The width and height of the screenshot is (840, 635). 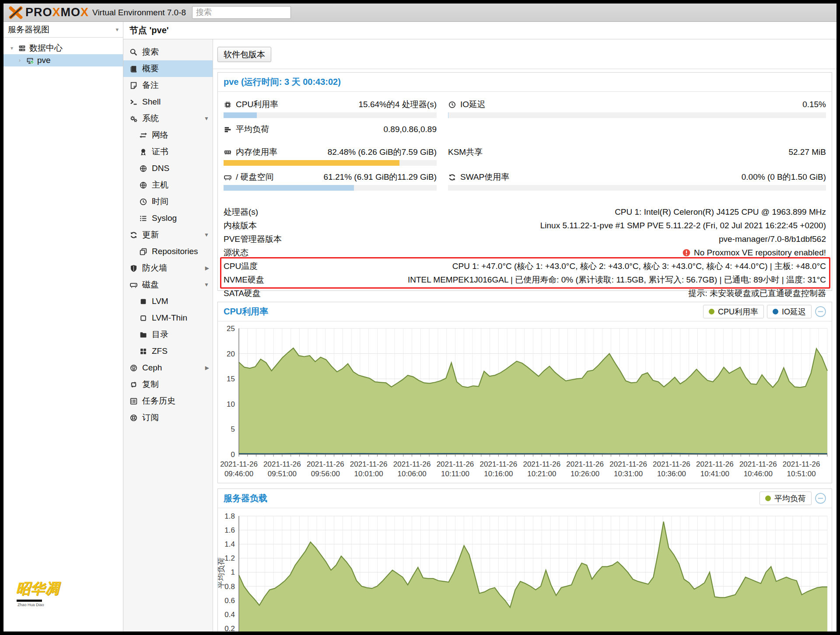 What do you see at coordinates (168, 285) in the screenshot?
I see `nav-item-disks: 磁盘▼` at bounding box center [168, 285].